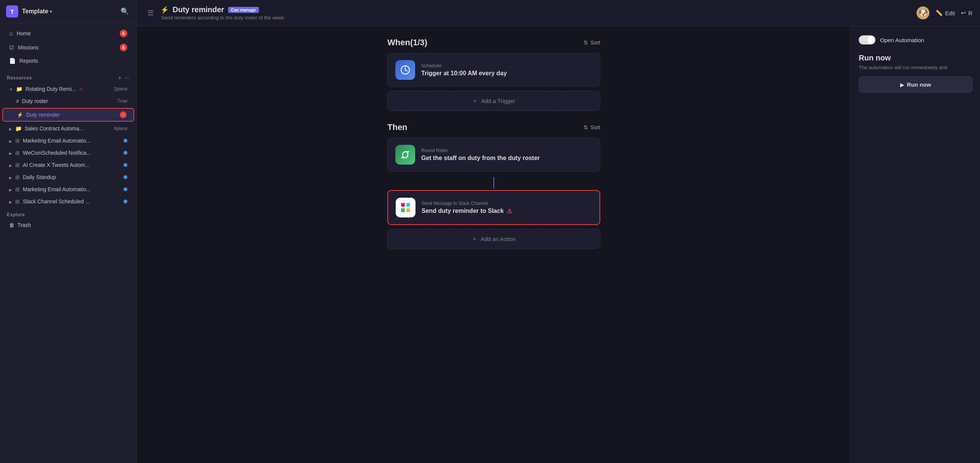 This screenshot has width=980, height=463. What do you see at coordinates (68, 115) in the screenshot?
I see `tree-item-duty-reminder: ⚡ Duty reminder !` at bounding box center [68, 115].